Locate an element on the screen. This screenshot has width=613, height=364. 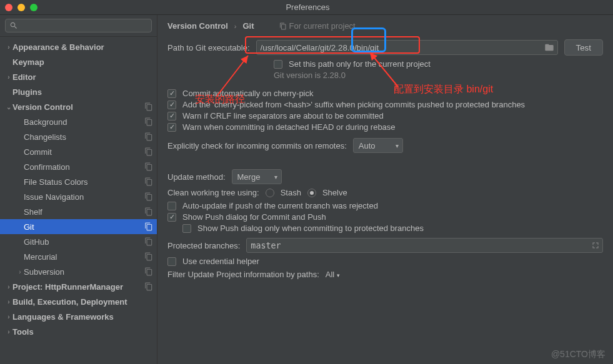
sidebar-item-label: Git is located at coordinates (84, 227).